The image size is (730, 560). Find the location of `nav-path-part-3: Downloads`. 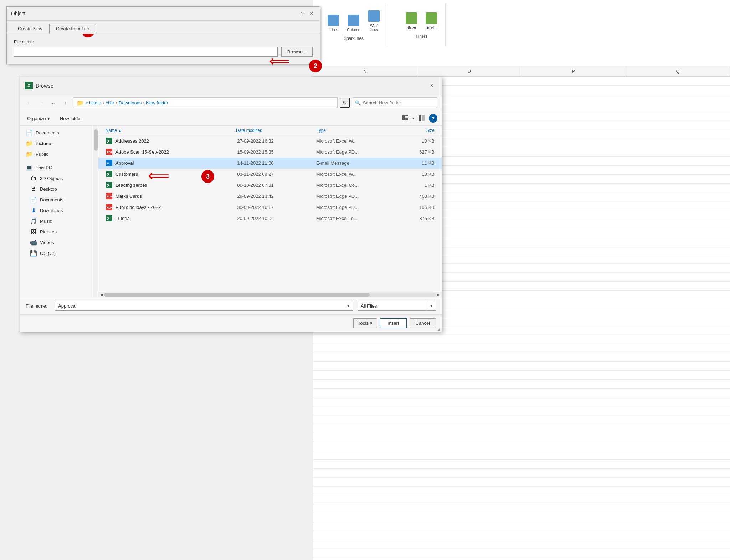

nav-path-part-3: Downloads is located at coordinates (130, 103).